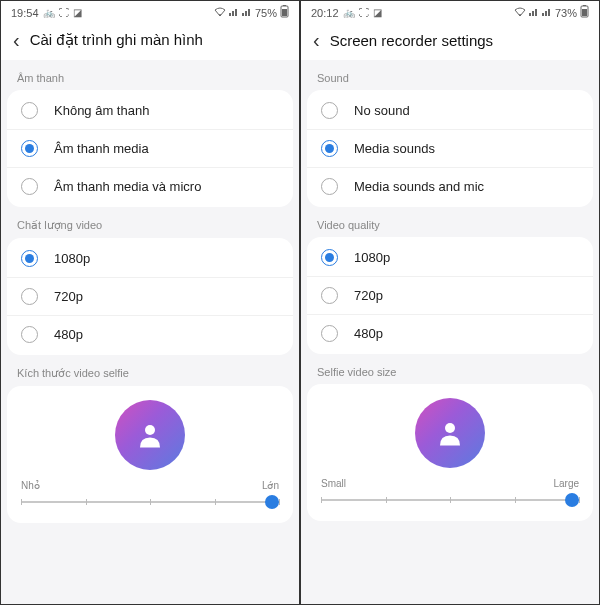 The width and height of the screenshot is (600, 605). I want to click on battery-text: 75%, so click(266, 13).